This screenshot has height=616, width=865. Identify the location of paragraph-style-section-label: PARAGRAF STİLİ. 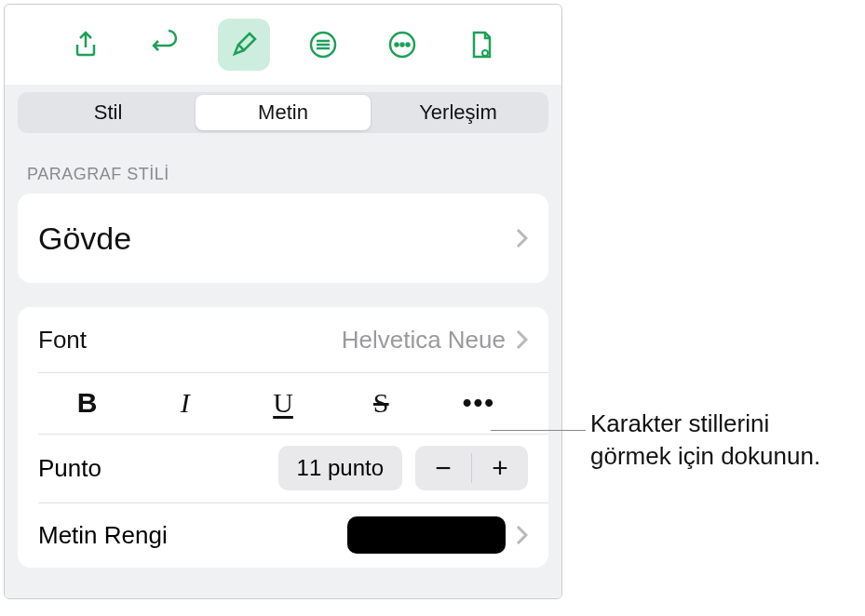
(283, 177).